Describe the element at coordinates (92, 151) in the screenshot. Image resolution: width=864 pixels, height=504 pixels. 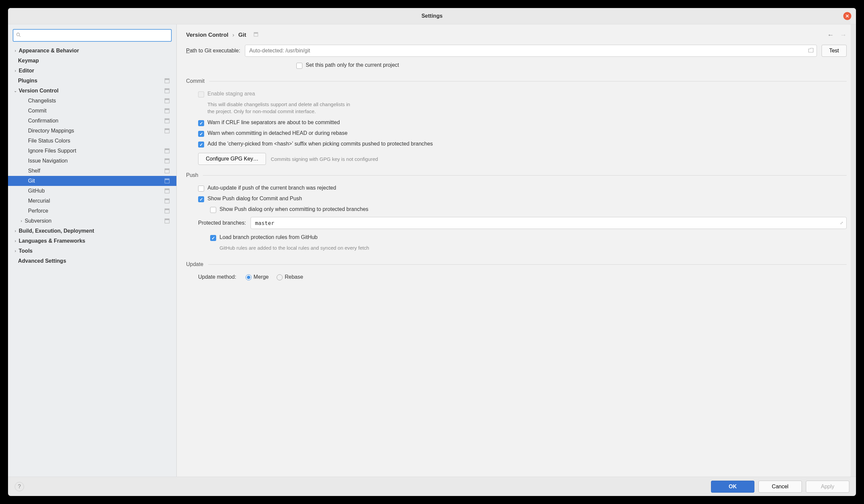
I see `sidebar-item-ignore-files: Ignore Files Support` at that location.